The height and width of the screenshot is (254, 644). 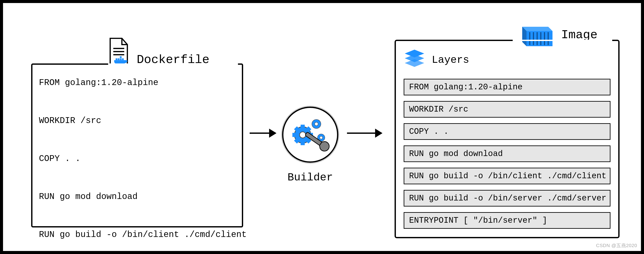 What do you see at coordinates (160, 52) in the screenshot?
I see `dockerfile-heading: Dockerfile` at bounding box center [160, 52].